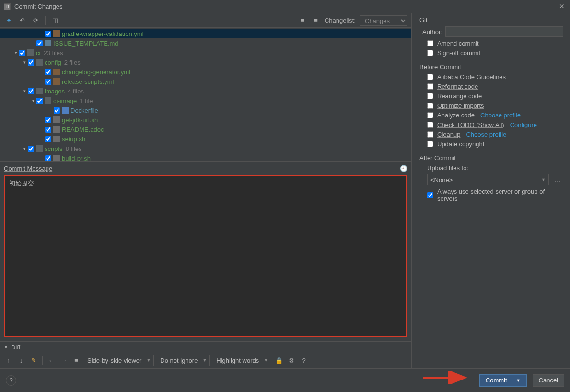  I want to click on tree-node: ▾ci-image1 file, so click(206, 101).